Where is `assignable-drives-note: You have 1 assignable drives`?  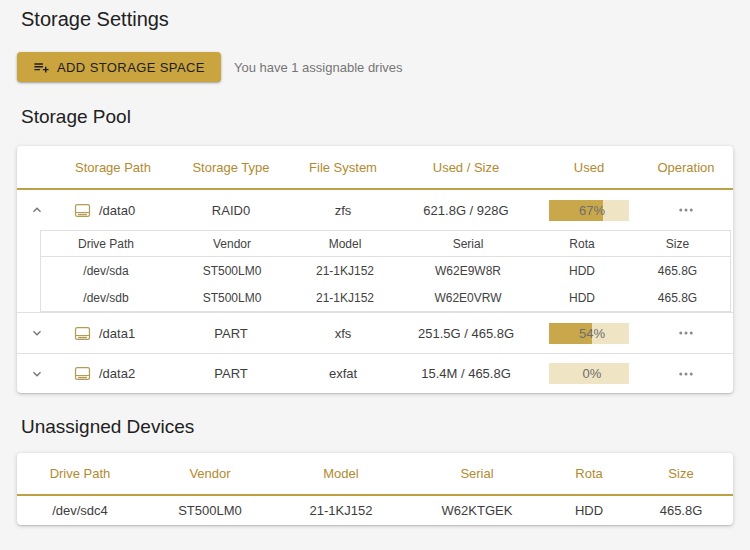
assignable-drives-note: You have 1 assignable drives is located at coordinates (318, 68).